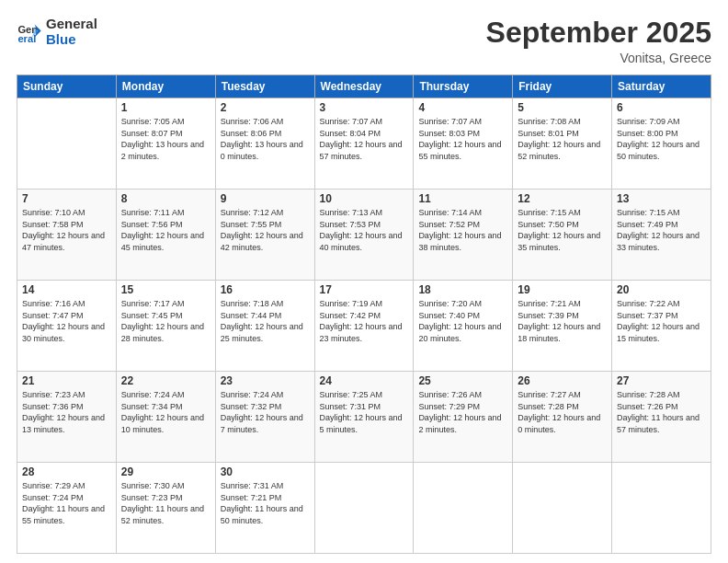  Describe the element at coordinates (364, 40) in the screenshot. I see `header: Gen eral General Blue September 2025 Von…` at that location.